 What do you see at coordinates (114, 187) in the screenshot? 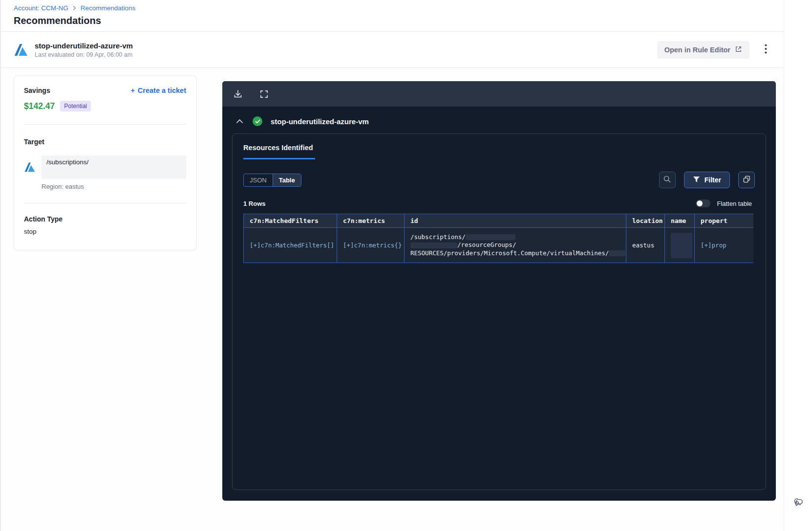
I see `target-region: Region: eastus` at bounding box center [114, 187].